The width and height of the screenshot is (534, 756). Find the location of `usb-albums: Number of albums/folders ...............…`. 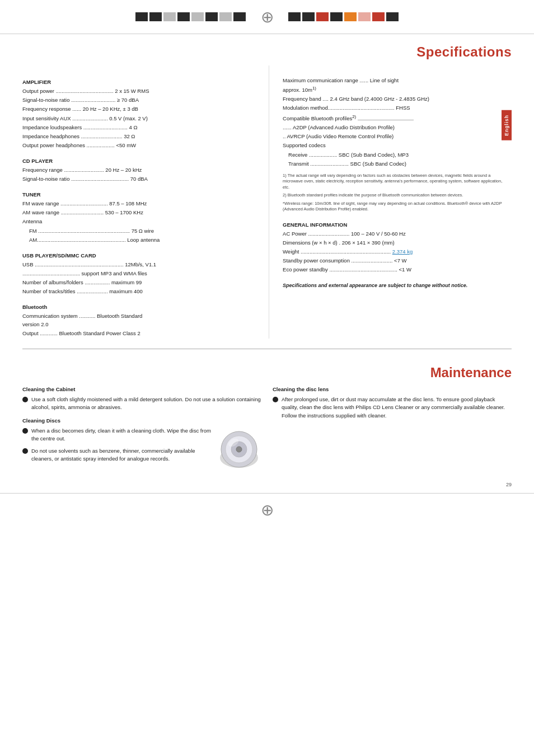

usb-albums: Number of albums/folders ...............… is located at coordinates (140, 283).